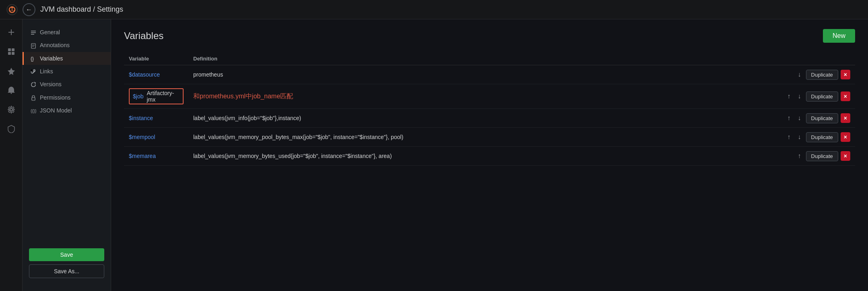 This screenshot has width=868, height=291. What do you see at coordinates (490, 156) in the screenshot?
I see `table-row: $memarealabel_values(jvm_memory_bytes_us…` at bounding box center [490, 156].